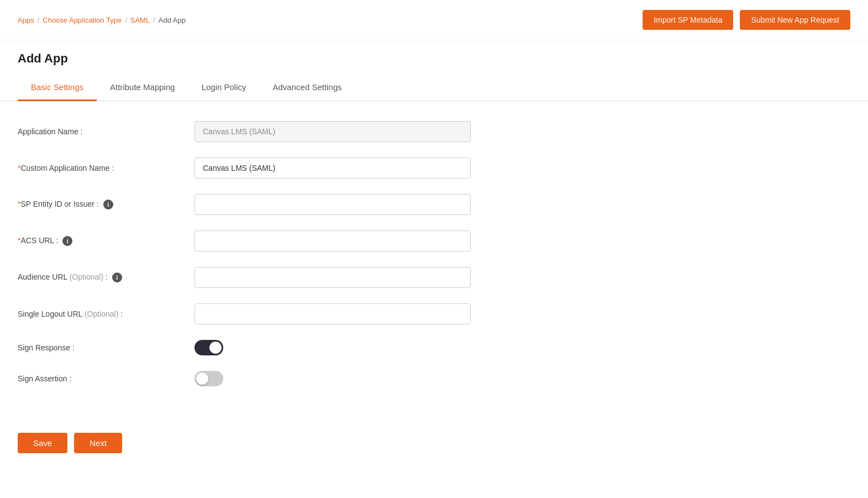 This screenshot has width=868, height=498. Describe the element at coordinates (688, 20) in the screenshot. I see `import-sp-metadata-button: Import SP Metadata` at that location.